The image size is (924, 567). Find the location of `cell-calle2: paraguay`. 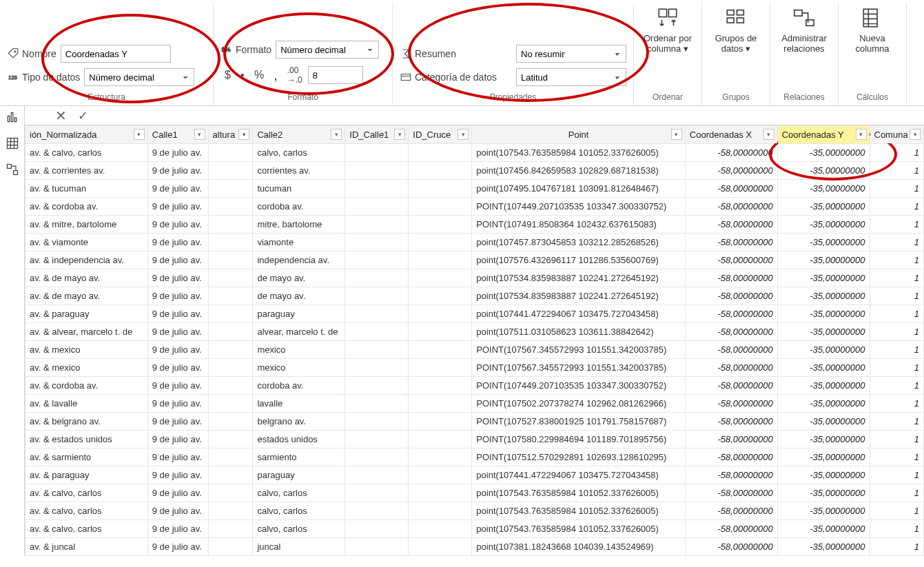

cell-calle2: paraguay is located at coordinates (299, 475).